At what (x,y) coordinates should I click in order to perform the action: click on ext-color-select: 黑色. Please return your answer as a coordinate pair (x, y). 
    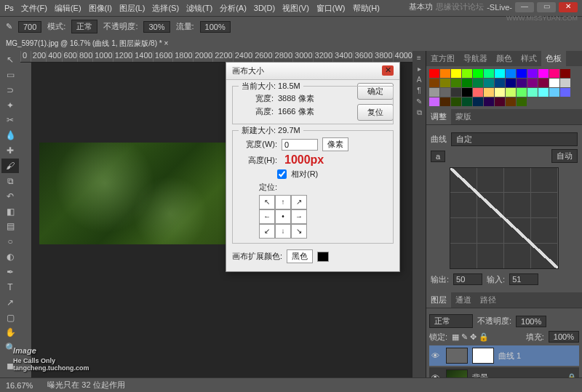
    Looking at the image, I should click on (300, 256).